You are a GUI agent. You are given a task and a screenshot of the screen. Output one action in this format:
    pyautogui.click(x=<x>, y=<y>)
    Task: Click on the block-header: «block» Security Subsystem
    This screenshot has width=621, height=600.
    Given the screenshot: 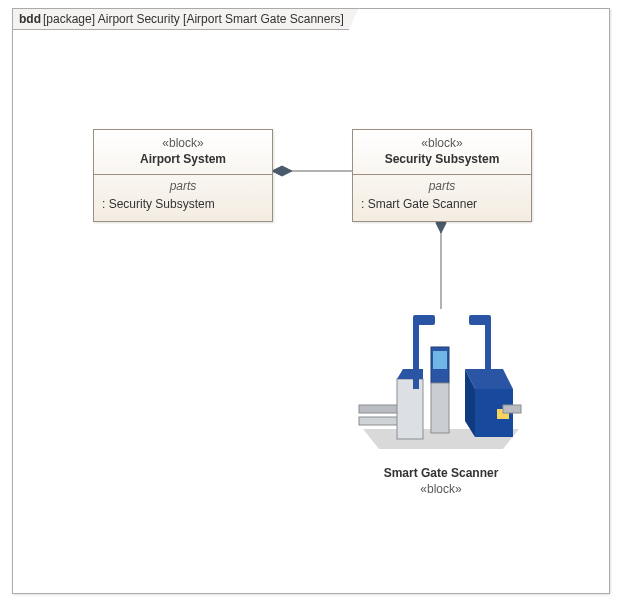 What is the action you would take?
    pyautogui.click(x=442, y=152)
    